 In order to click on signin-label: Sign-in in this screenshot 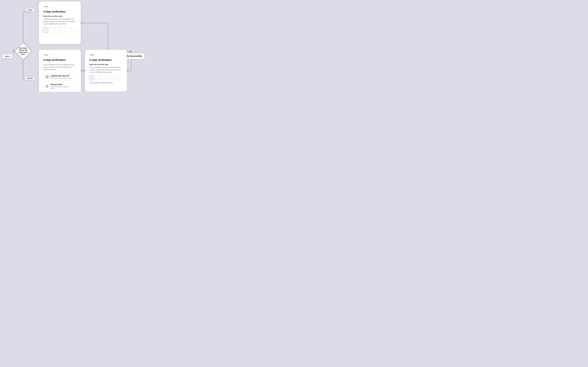, I will do `click(7, 56)`.